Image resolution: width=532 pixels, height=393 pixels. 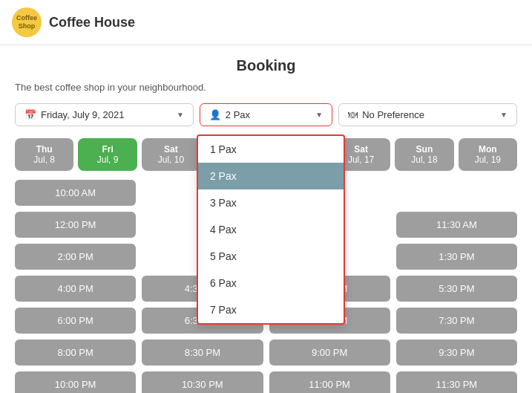 I want to click on time-slot-button: 8:00 PM, so click(x=76, y=352).